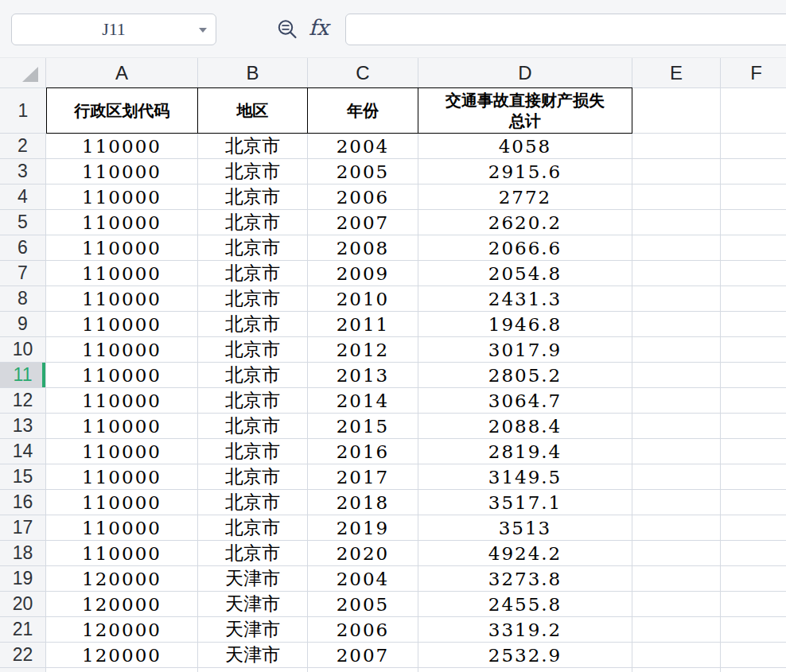 This screenshot has width=786, height=672. What do you see at coordinates (23, 477) in the screenshot?
I see `row-header-15: 15` at bounding box center [23, 477].